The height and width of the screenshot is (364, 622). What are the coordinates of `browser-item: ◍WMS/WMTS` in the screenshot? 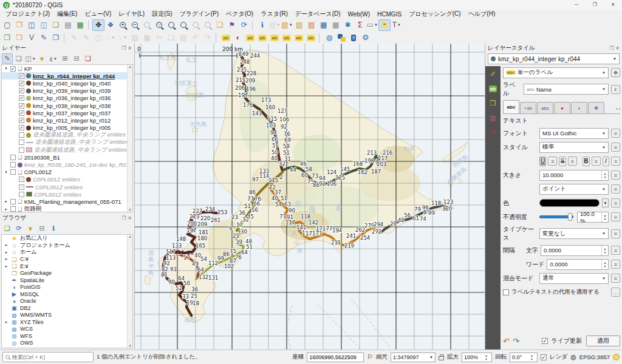 It's located at (67, 315).